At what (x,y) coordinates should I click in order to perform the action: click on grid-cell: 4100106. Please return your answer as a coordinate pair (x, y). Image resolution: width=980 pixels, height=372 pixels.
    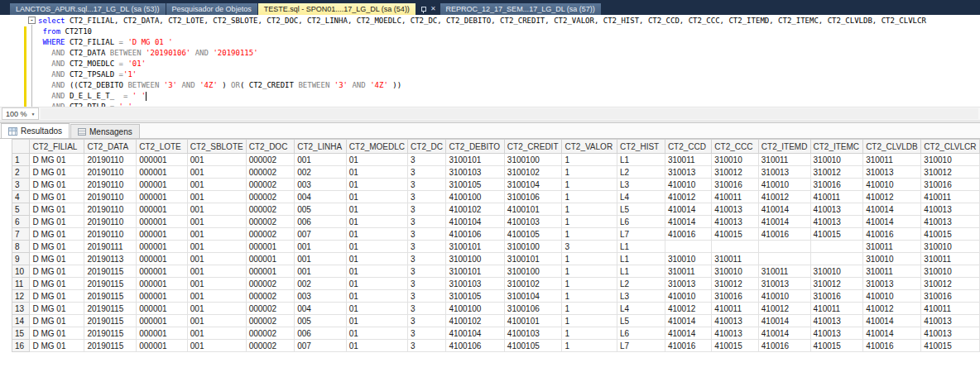
    Looking at the image, I should click on (475, 346).